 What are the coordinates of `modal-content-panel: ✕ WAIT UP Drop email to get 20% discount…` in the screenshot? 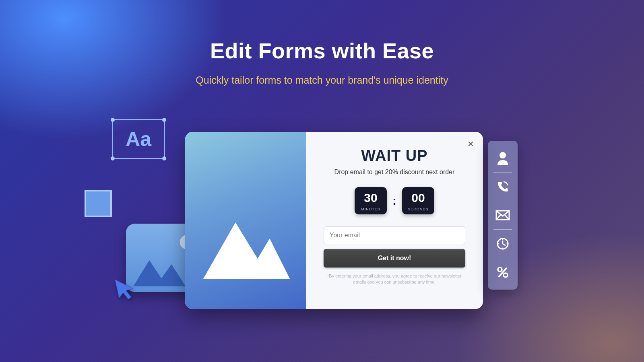 It's located at (394, 220).